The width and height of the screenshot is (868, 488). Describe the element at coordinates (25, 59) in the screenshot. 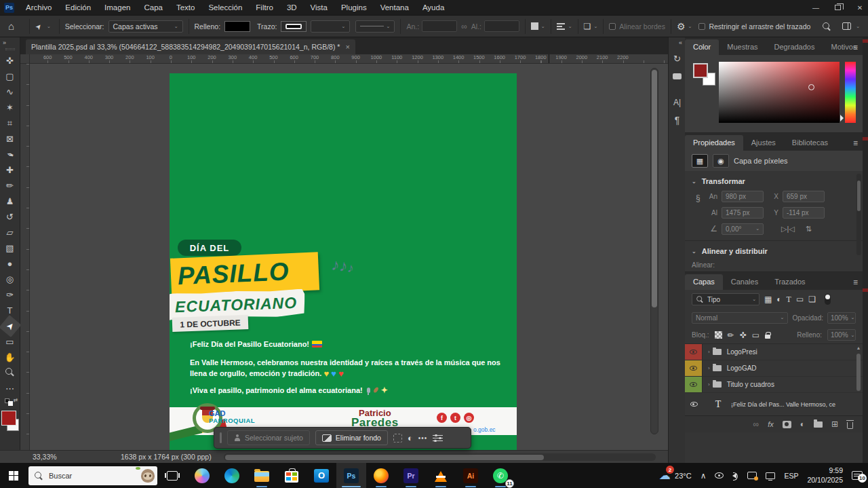

I see `ruler-corner` at that location.